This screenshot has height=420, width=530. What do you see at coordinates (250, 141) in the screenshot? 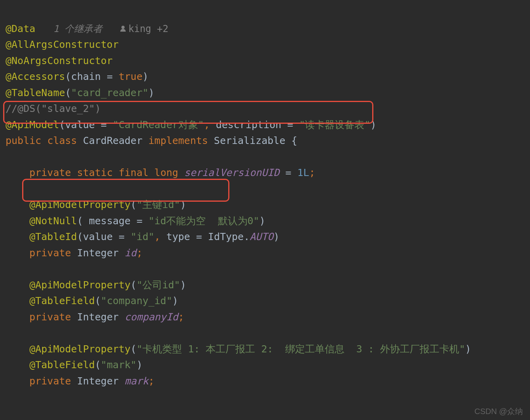
I see `iface-name: Serializable` at bounding box center [250, 141].